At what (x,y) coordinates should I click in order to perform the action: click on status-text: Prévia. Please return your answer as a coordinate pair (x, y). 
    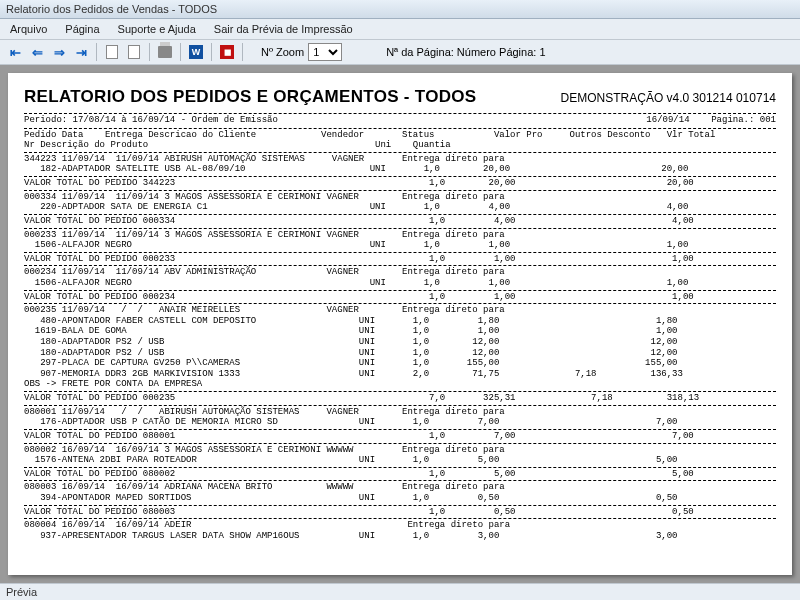
    Looking at the image, I should click on (22, 592).